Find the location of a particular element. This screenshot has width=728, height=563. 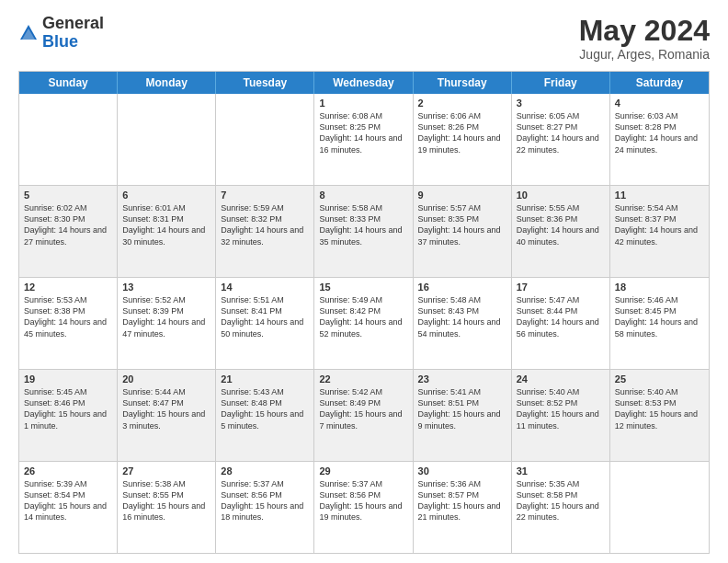

day-number: 22 is located at coordinates (363, 379).